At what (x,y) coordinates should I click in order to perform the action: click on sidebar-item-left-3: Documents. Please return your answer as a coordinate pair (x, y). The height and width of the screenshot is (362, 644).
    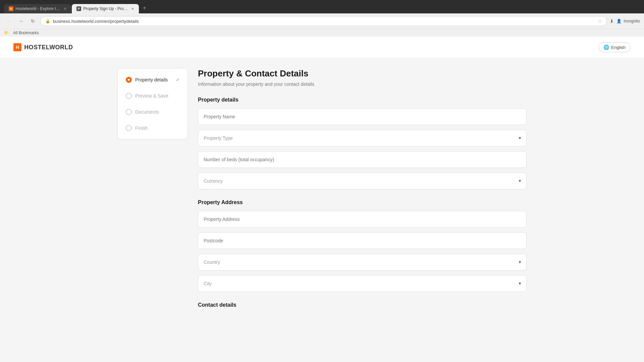
    Looking at the image, I should click on (142, 112).